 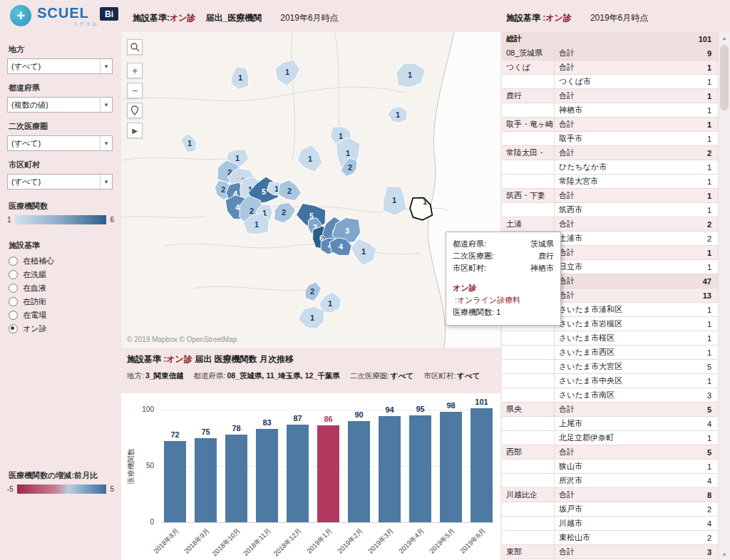 I want to click on table-row: 08_茨城県合計9, so click(x=610, y=53).